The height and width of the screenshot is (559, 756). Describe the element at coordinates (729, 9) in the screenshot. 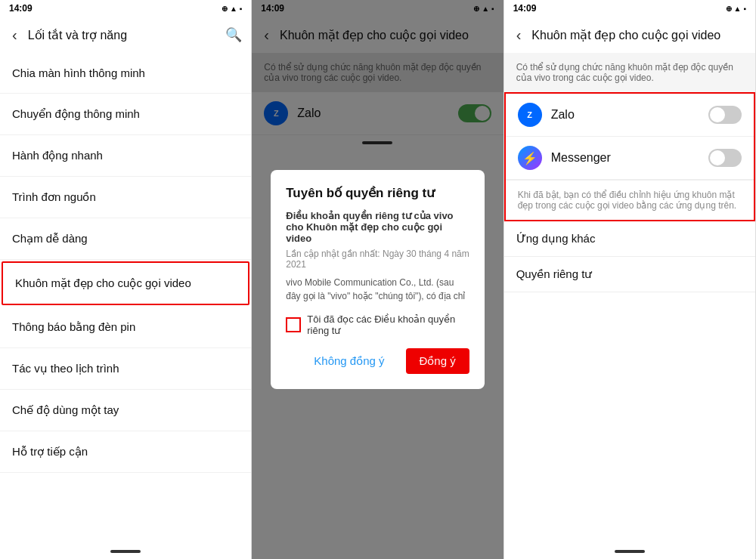

I see `wifi-icon-3: ⊕` at that location.